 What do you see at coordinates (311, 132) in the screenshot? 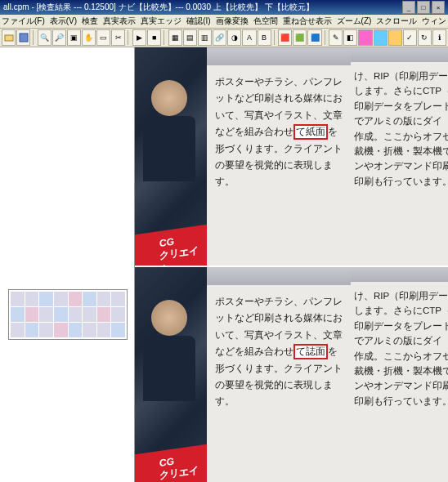
I see `diff-highlight-top: て紙面` at bounding box center [311, 132].